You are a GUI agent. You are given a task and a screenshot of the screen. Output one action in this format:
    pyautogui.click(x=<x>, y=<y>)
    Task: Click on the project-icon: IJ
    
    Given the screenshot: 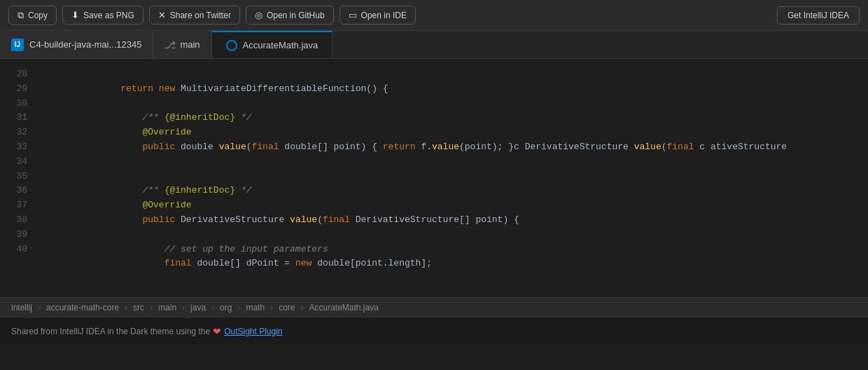 What is the action you would take?
    pyautogui.click(x=18, y=45)
    